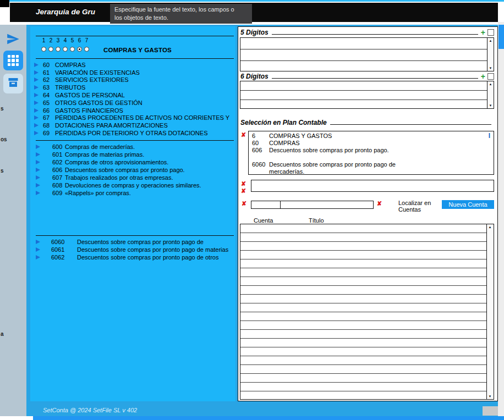  What do you see at coordinates (133, 193) in the screenshot?
I see `tree-item-609: 609«Rappels» por compras.` at bounding box center [133, 193].